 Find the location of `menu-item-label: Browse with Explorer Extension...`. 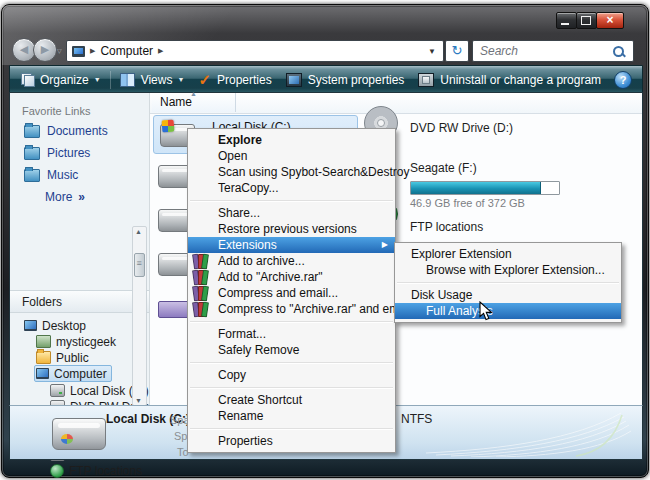

menu-item-label: Browse with Explorer Extension... is located at coordinates (516, 270).